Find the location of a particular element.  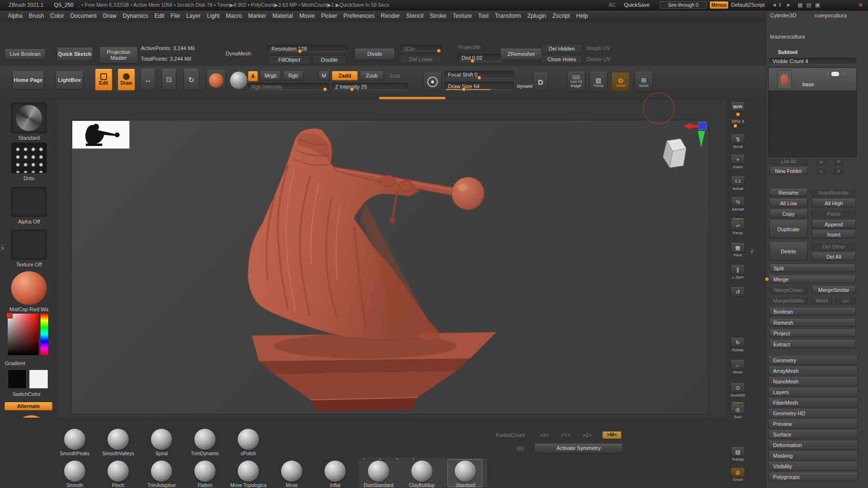

ghost-button: ◍ Ghost is located at coordinates (621, 82).